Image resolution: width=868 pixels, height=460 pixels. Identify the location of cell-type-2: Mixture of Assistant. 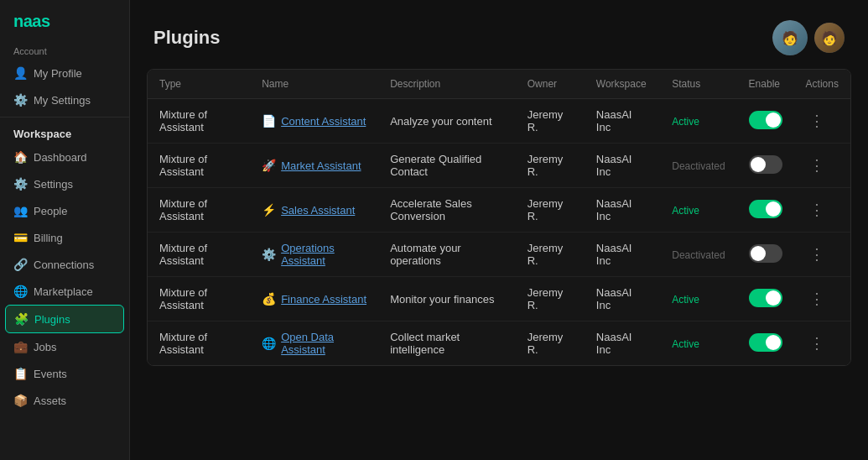
(199, 210).